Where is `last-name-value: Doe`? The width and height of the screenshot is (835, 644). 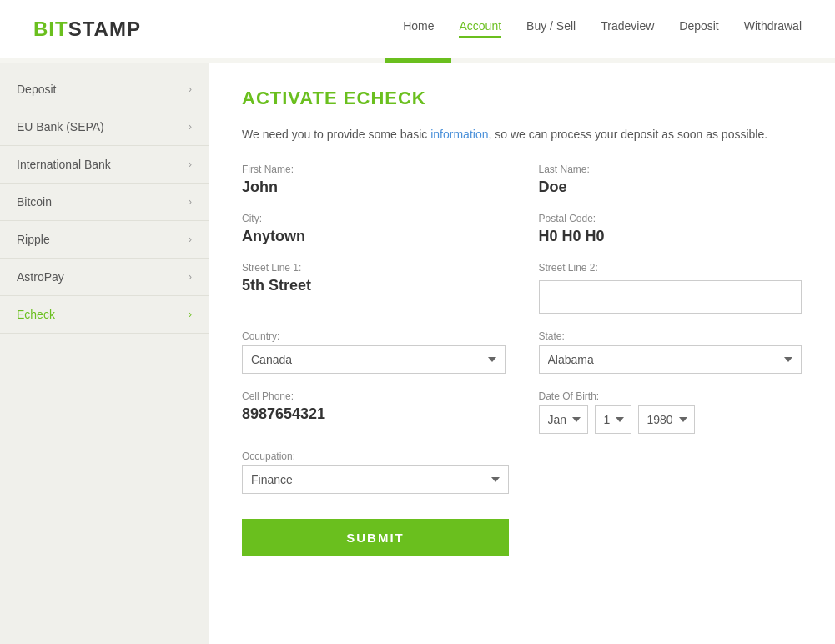 last-name-value: Doe is located at coordinates (671, 187).